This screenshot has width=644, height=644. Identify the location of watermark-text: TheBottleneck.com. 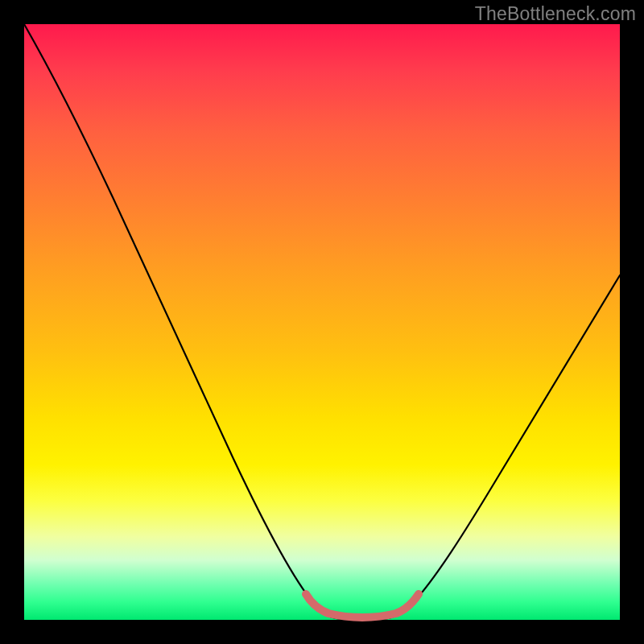
(555, 14).